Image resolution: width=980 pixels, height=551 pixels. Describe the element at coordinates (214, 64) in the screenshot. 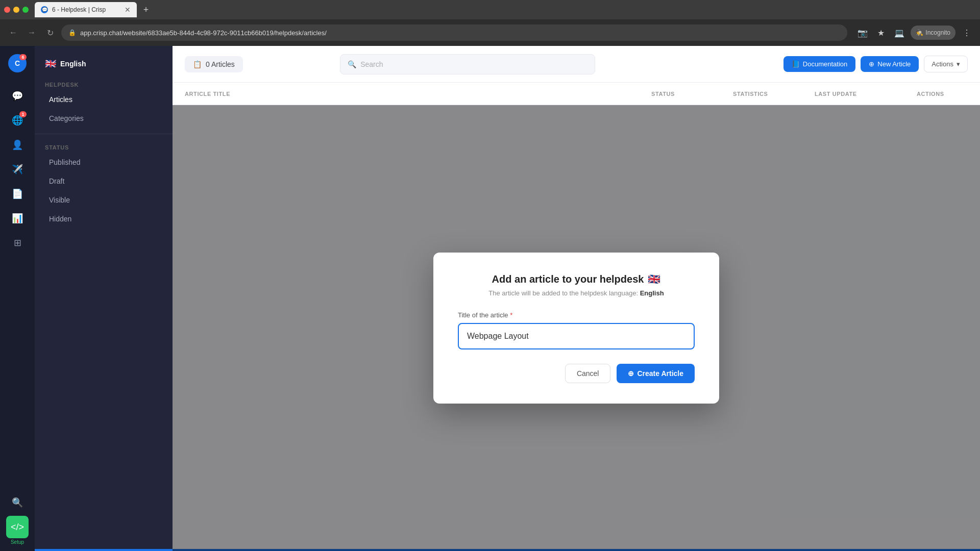

I see `articles-count-badge: 📋 0 Articles` at that location.